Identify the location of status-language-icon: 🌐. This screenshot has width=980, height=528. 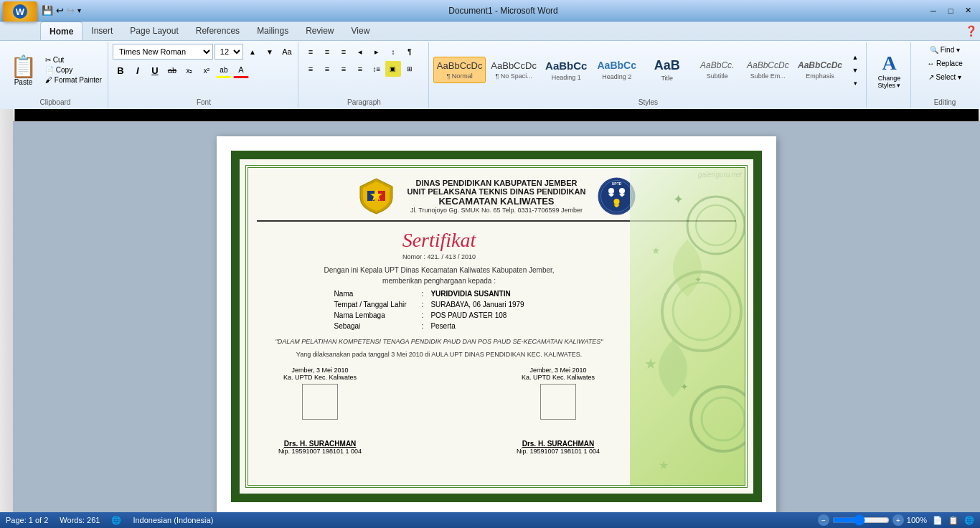
(116, 521).